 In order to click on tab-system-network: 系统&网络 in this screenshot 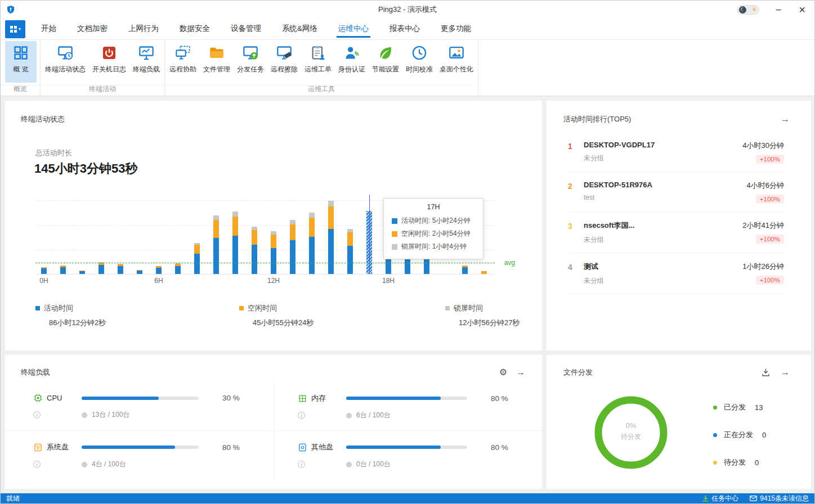, I will do `click(299, 29)`.